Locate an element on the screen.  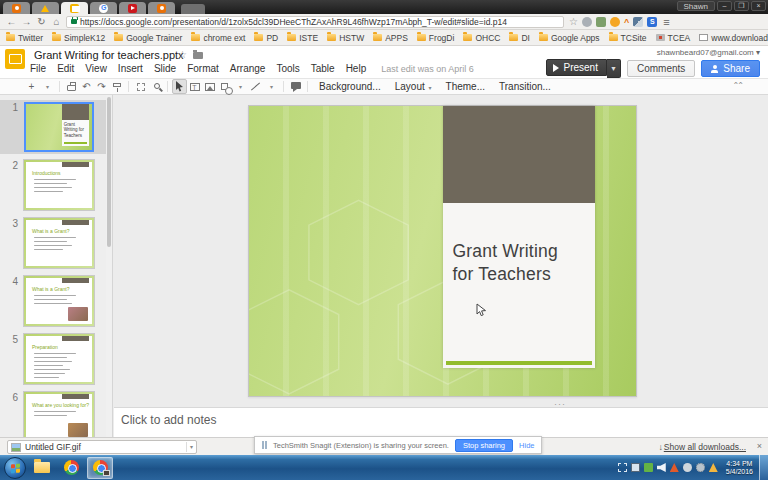
reload-icon: ↻ is located at coordinates (42, 22).